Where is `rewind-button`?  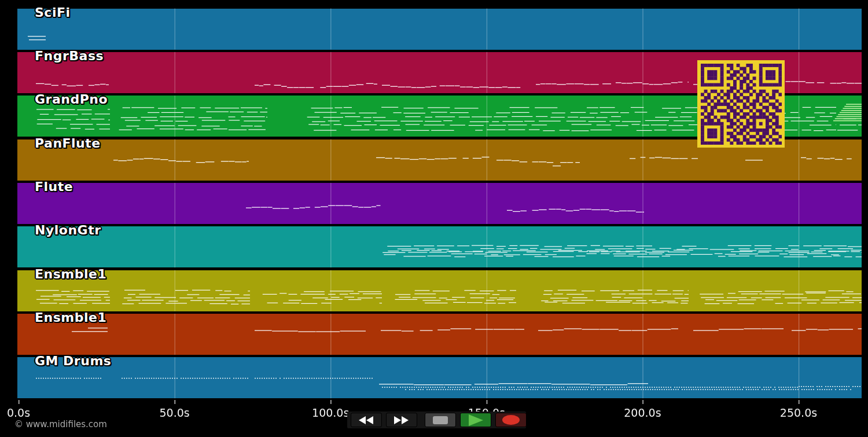 rewind-button is located at coordinates (366, 420).